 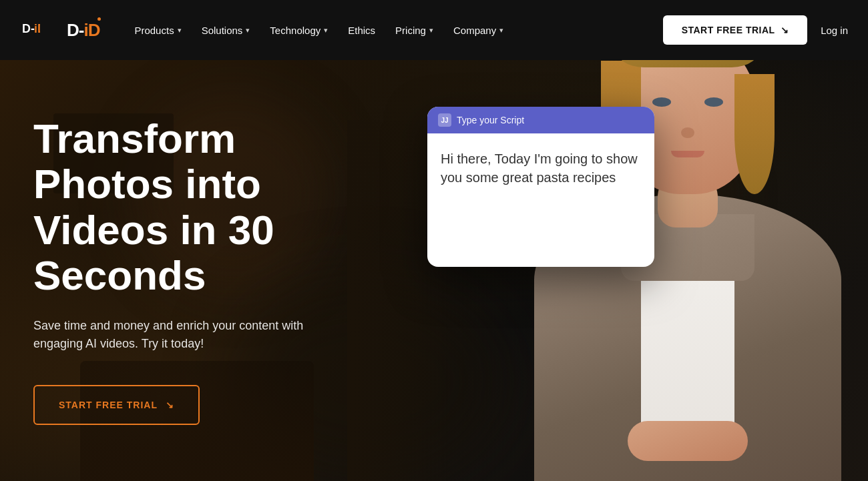 What do you see at coordinates (688, 64) in the screenshot?
I see `person-hair-top` at bounding box center [688, 64].